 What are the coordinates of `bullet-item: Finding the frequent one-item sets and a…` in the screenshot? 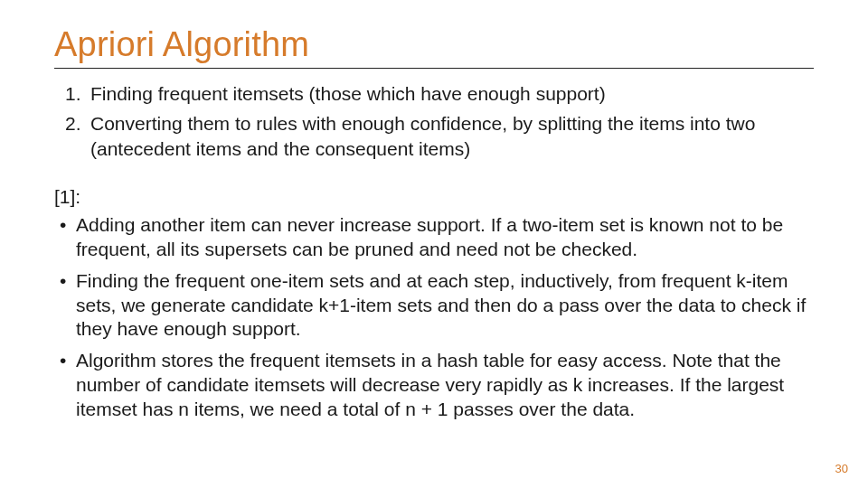 It's located at (437, 305).